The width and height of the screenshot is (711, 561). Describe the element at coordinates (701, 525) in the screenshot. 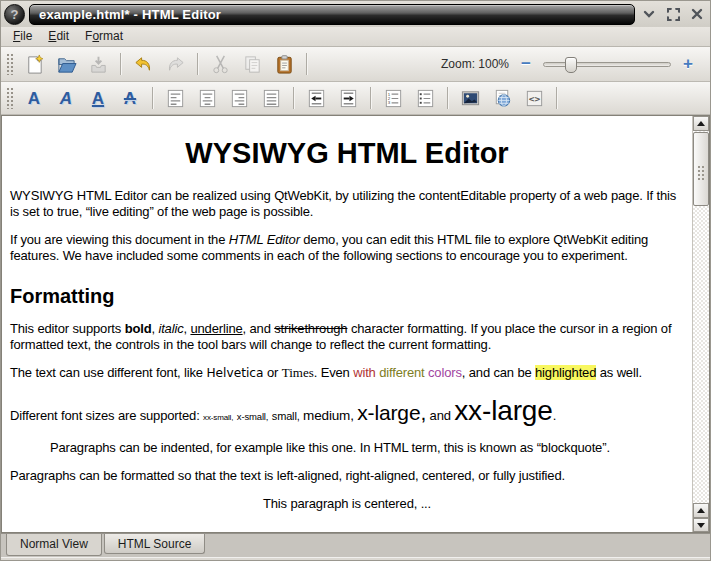

I see `scroll-down-button` at that location.